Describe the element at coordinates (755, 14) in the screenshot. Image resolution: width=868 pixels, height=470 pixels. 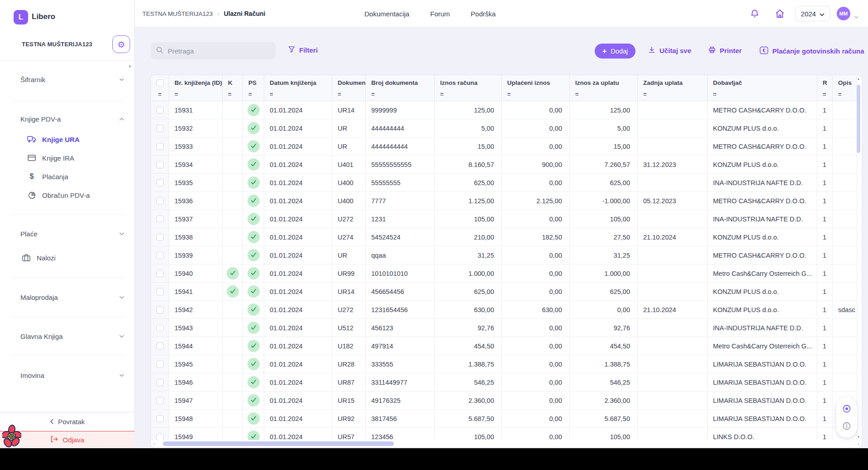
I see `notifications-button` at that location.